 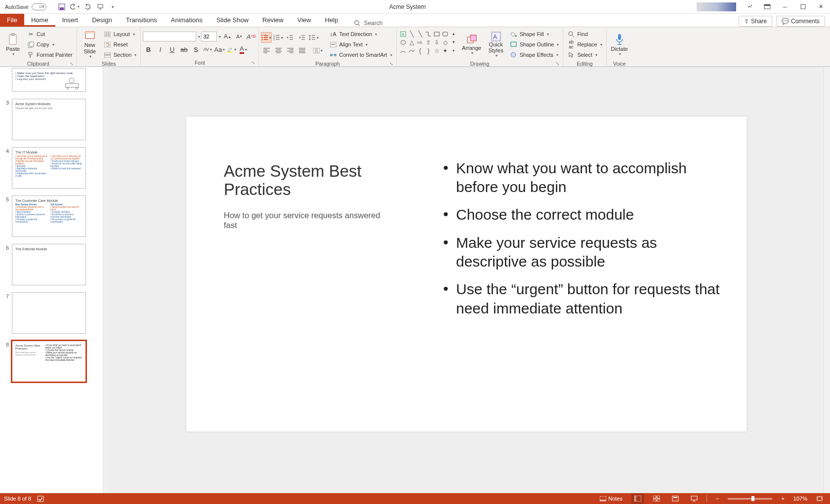 What do you see at coordinates (420, 42) in the screenshot?
I see `shape-arrow-right-icon: ⇨` at bounding box center [420, 42].